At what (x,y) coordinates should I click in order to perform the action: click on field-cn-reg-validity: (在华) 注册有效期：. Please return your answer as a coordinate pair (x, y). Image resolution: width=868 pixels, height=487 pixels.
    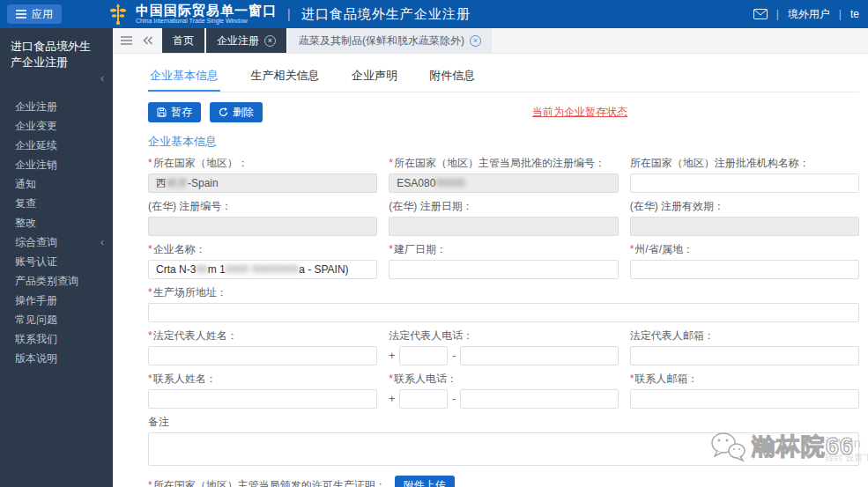
    Looking at the image, I should click on (745, 215).